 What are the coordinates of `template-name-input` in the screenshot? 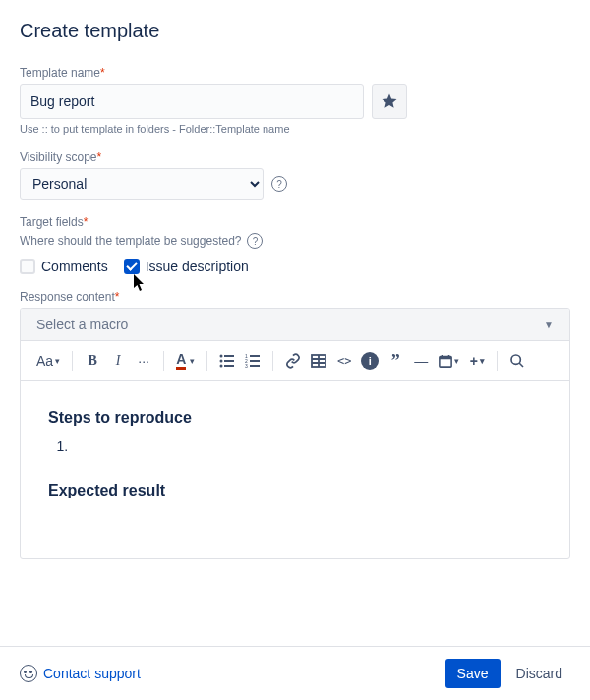 It's located at (192, 101).